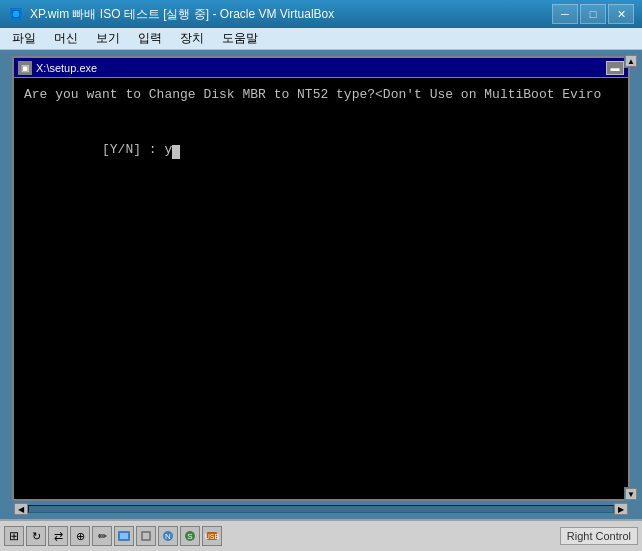  Describe the element at coordinates (21, 509) in the screenshot. I see `scroll-left-arrow: ◀` at that location.